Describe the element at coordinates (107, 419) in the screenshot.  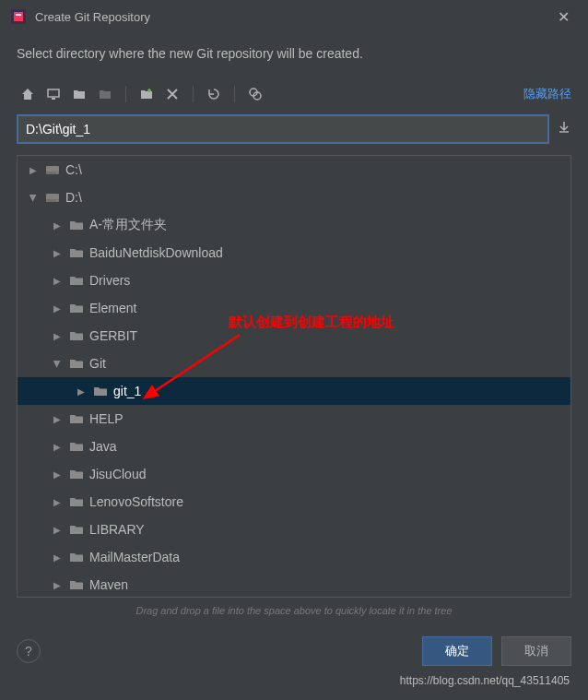
I see `tree-item-label: HELP` at that location.